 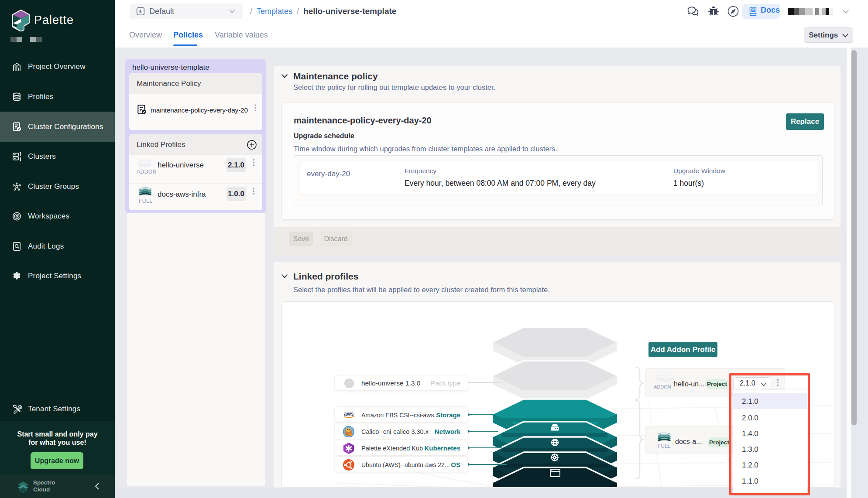 I want to click on svg-text: aws, so click(x=349, y=414).